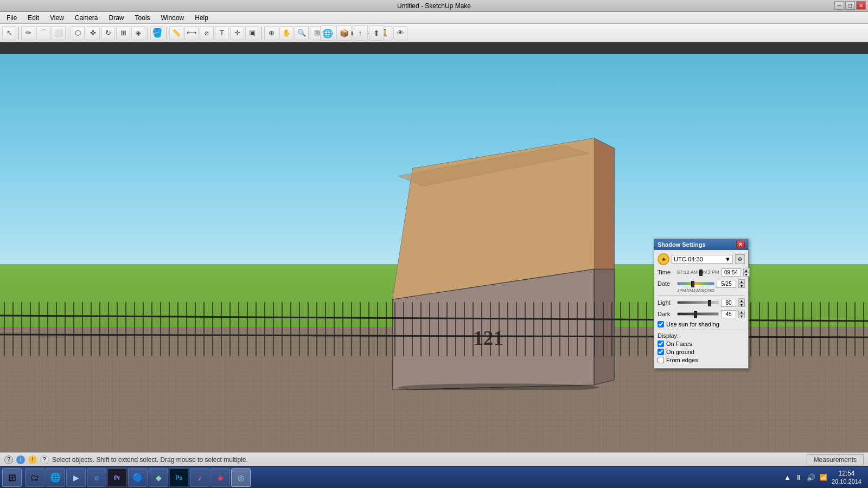  Describe the element at coordinates (78, 33) in the screenshot. I see `push-pull-tool: ⬡` at that location.